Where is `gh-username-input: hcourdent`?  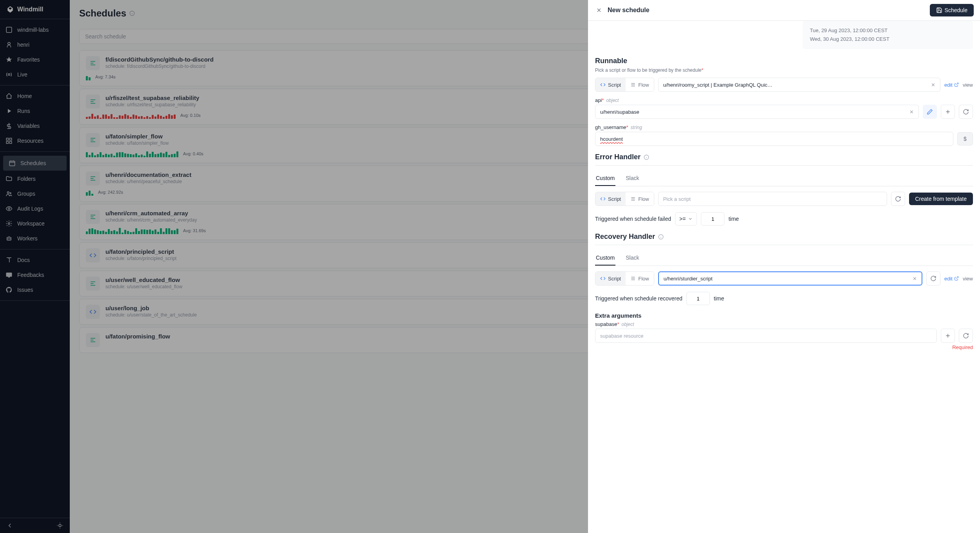 gh-username-input: hcourdent is located at coordinates (774, 139).